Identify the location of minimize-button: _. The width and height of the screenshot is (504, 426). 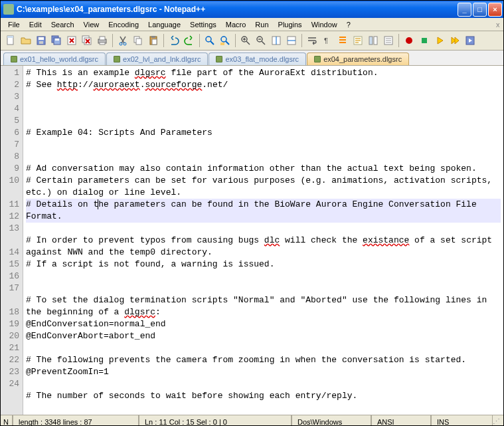
(465, 9).